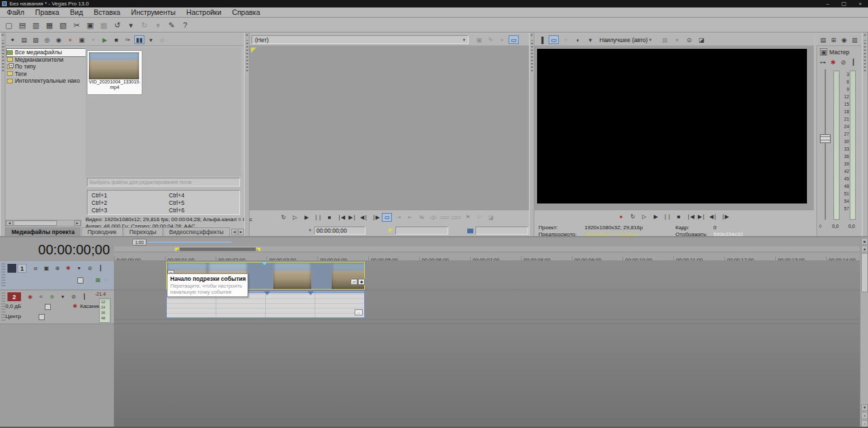 The height and width of the screenshot is (428, 868). Describe the element at coordinates (844, 62) in the screenshot. I see `bus-mute-icon: ⊘` at that location.